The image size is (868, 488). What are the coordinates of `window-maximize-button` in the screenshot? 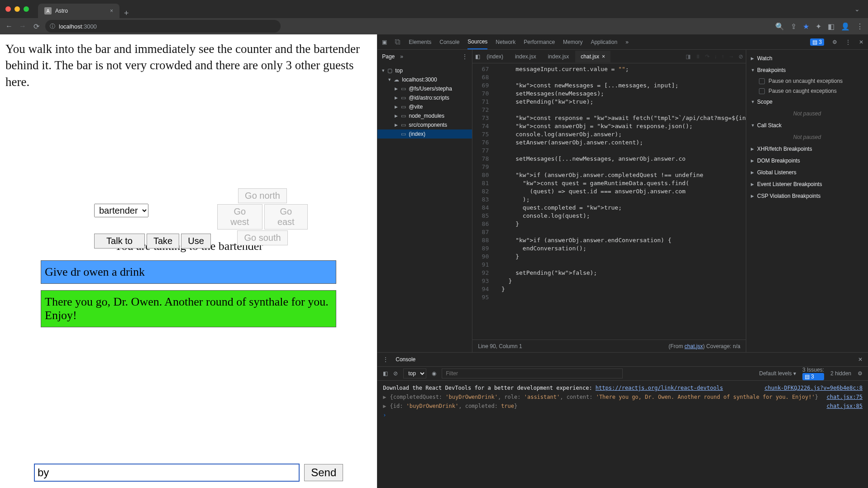 It's located at (26, 9).